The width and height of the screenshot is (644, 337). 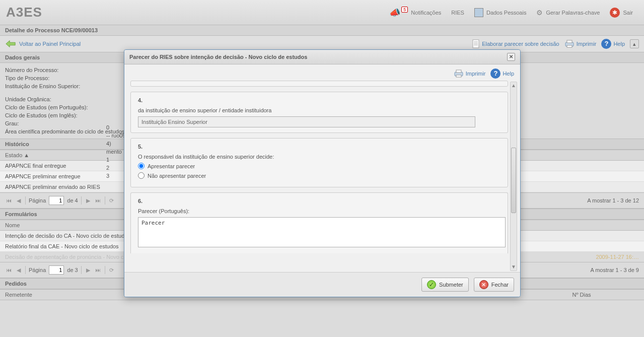 I want to click on notifications-badge: 5, so click(x=405, y=10).